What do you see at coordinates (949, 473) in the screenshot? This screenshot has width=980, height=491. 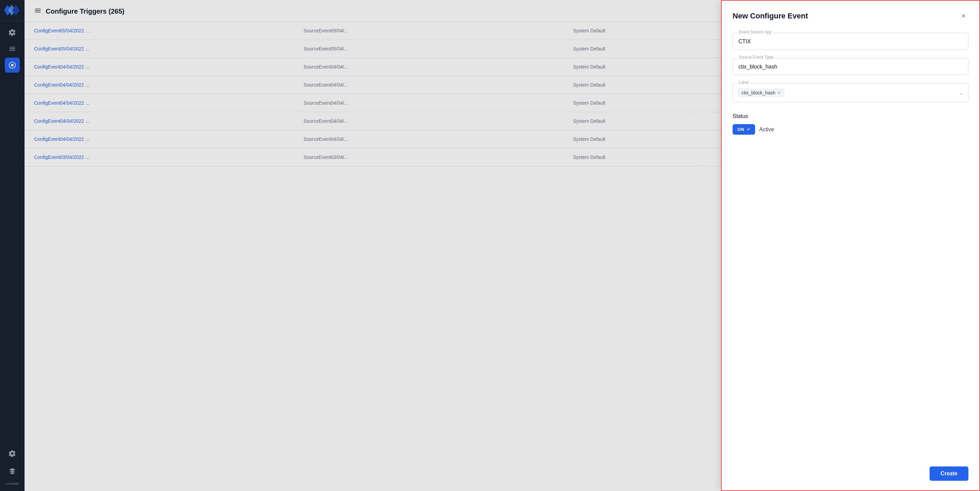 I see `create-button: Create` at bounding box center [949, 473].